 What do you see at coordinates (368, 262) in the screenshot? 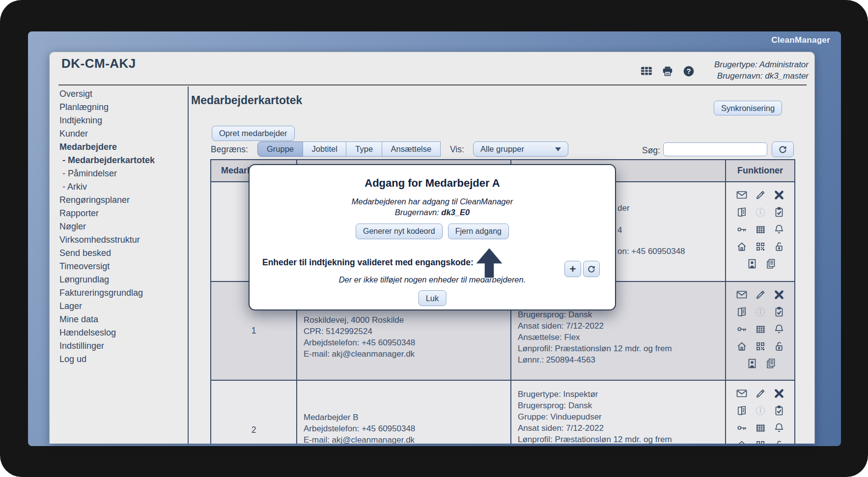
I see `devices-heading: Enheder til indtjekning valideret med en…` at bounding box center [368, 262].